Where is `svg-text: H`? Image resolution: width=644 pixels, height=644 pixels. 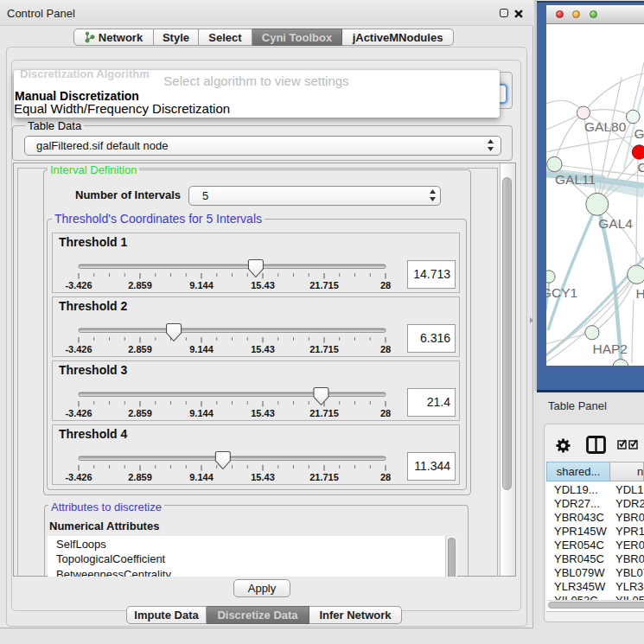 svg-text: H is located at coordinates (640, 294).